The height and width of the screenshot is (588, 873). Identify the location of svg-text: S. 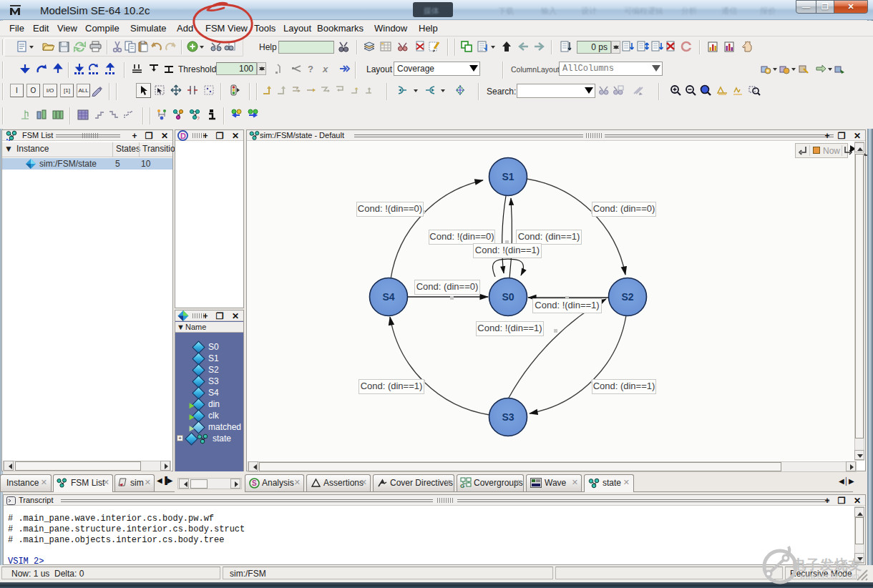
(255, 484).